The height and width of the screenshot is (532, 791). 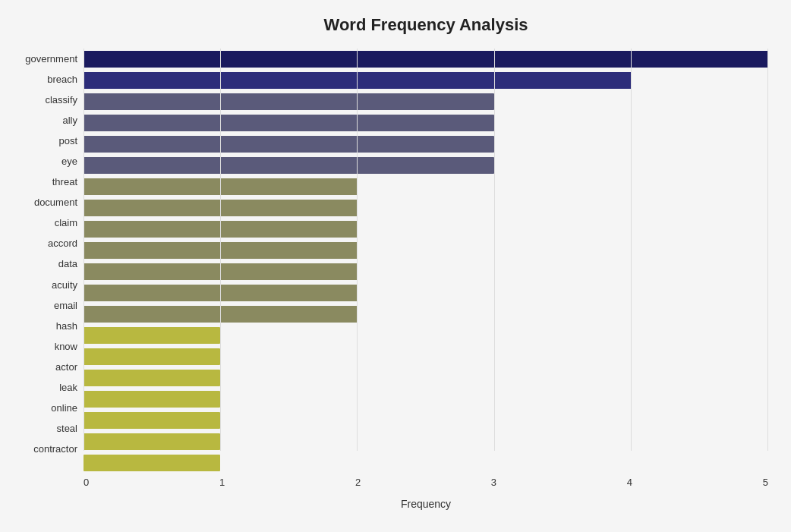 What do you see at coordinates (65, 305) in the screenshot?
I see `y-label: email` at bounding box center [65, 305].